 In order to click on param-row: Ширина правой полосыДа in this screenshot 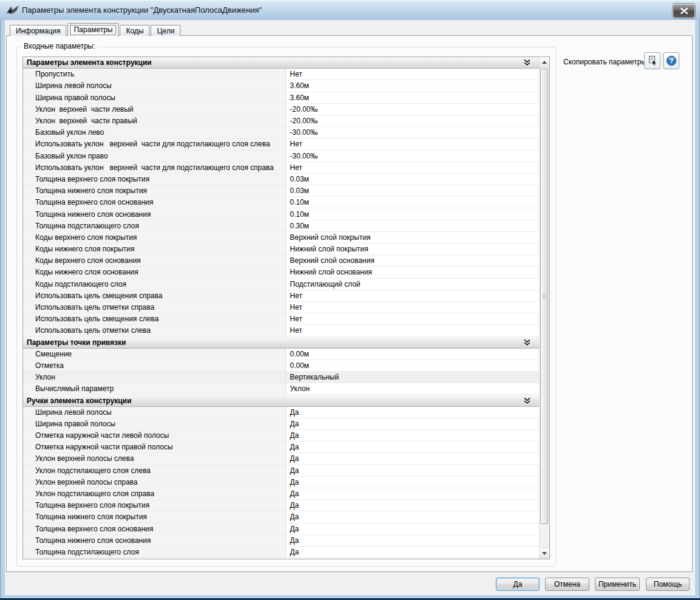, I will do `click(281, 424)`.